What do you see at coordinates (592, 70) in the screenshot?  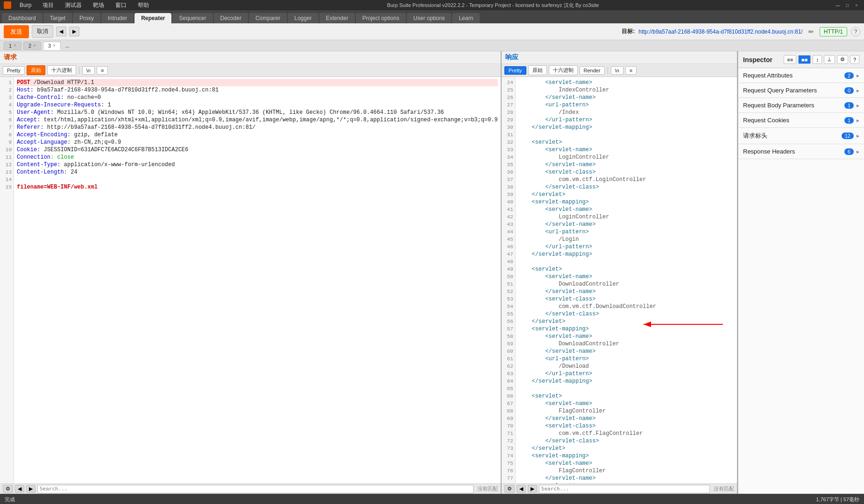 I see `resp-fmt-render: Render` at bounding box center [592, 70].